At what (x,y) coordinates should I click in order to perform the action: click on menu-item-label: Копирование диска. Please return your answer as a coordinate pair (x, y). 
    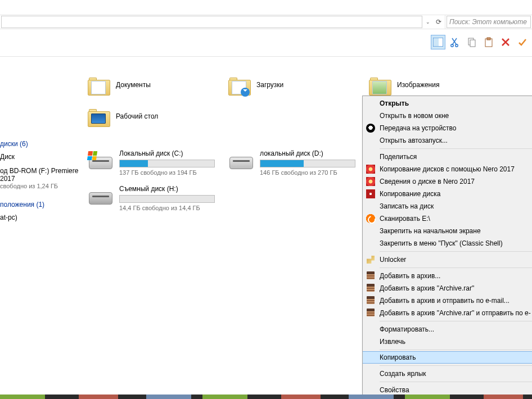
    Looking at the image, I should click on (410, 194).